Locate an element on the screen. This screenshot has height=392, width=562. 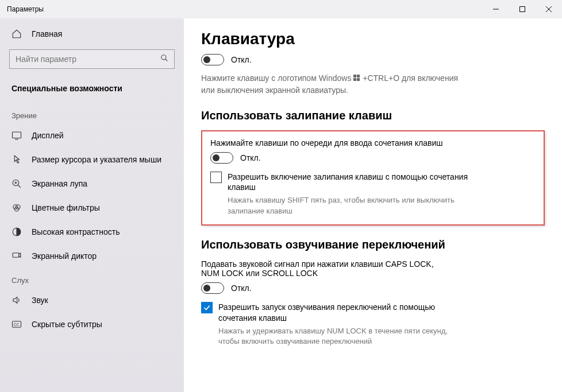
home-link: Главная is located at coordinates (92, 34).